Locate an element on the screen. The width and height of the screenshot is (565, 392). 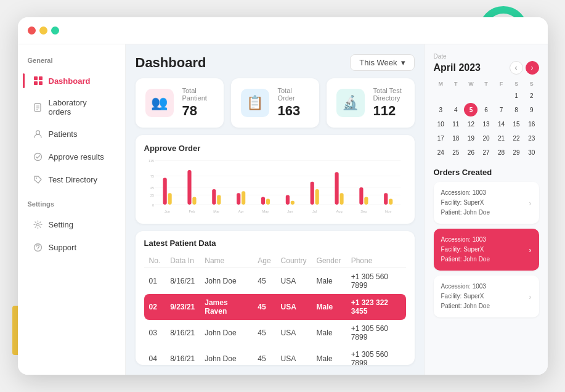
col-header-age: Age is located at coordinates (264, 261).